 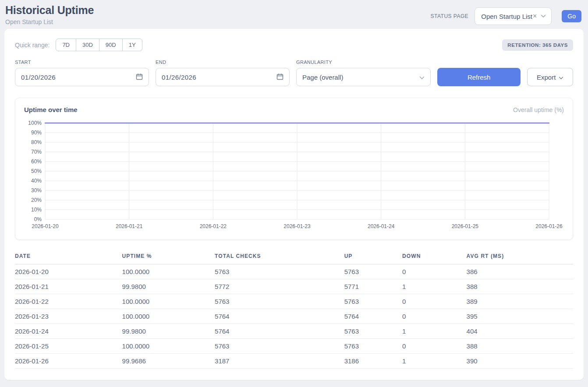 What do you see at coordinates (294, 257) in the screenshot?
I see `table-header-row: DATE UPTIME % TOTAL CHECKS UP DOWN AVG R…` at bounding box center [294, 257].